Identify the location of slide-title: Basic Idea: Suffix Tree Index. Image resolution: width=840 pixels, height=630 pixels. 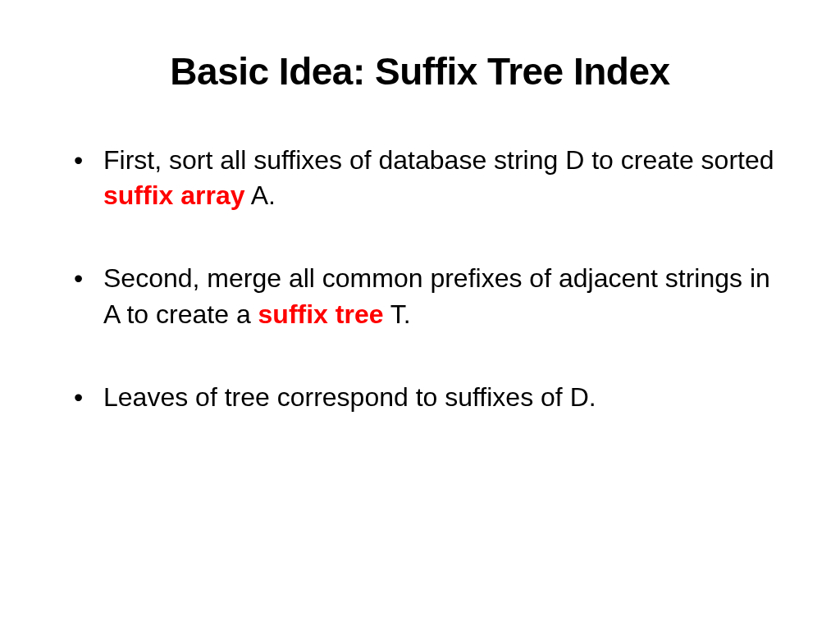
(420, 71).